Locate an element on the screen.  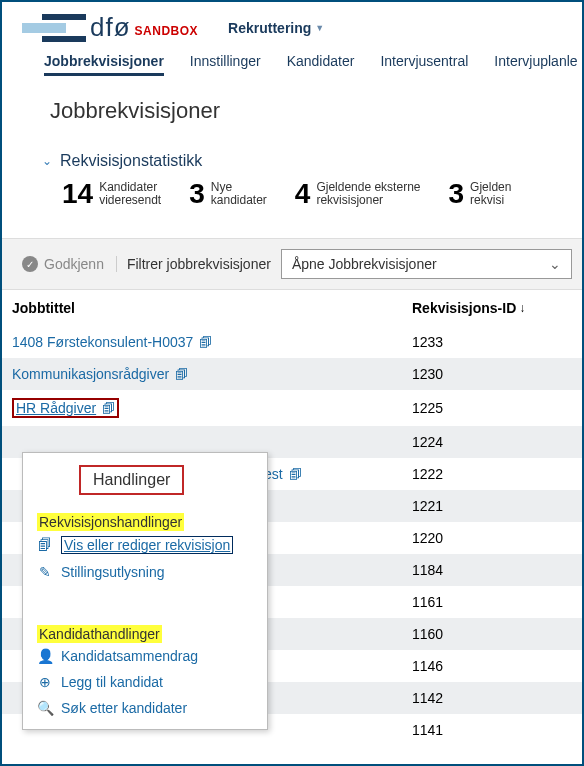
table-row: Kommunikasjonsrådgiver🗐1230 is located at coordinates (292, 374).